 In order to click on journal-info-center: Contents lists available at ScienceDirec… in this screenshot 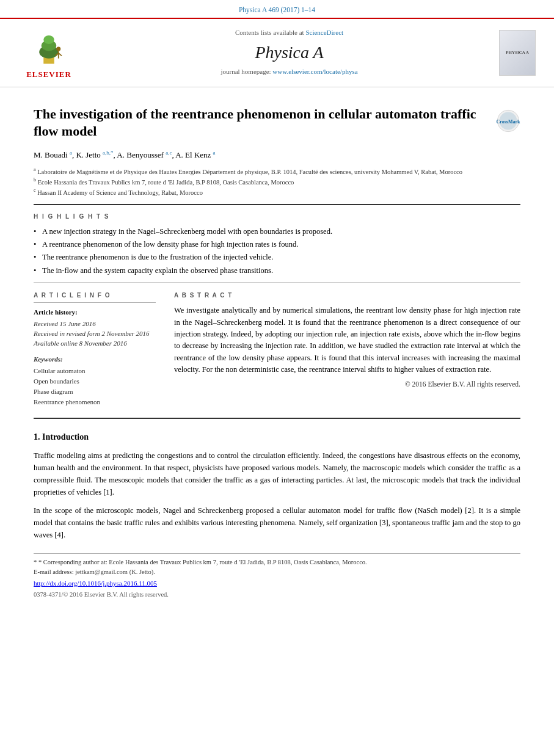, I will do `click(290, 53)`.